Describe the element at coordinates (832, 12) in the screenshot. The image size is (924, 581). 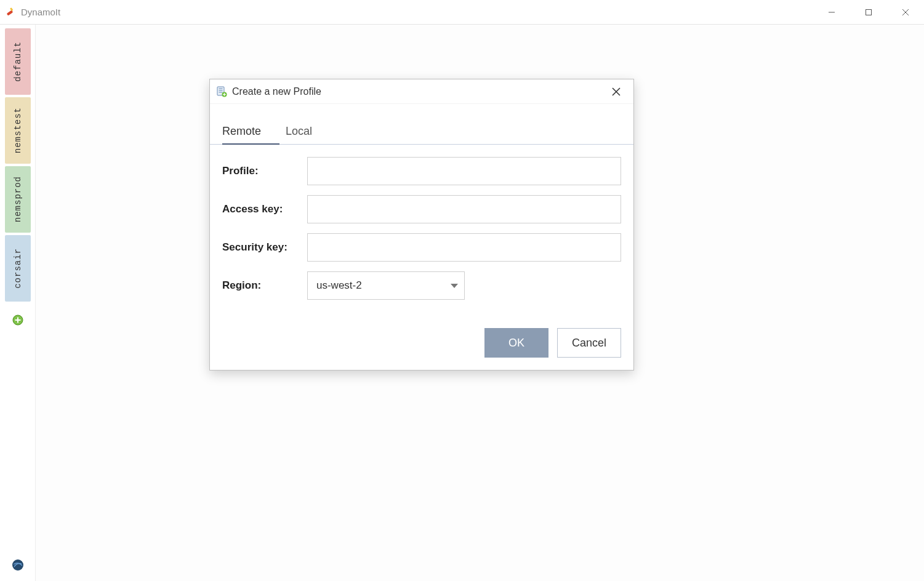
I see `window-minimize-button` at that location.